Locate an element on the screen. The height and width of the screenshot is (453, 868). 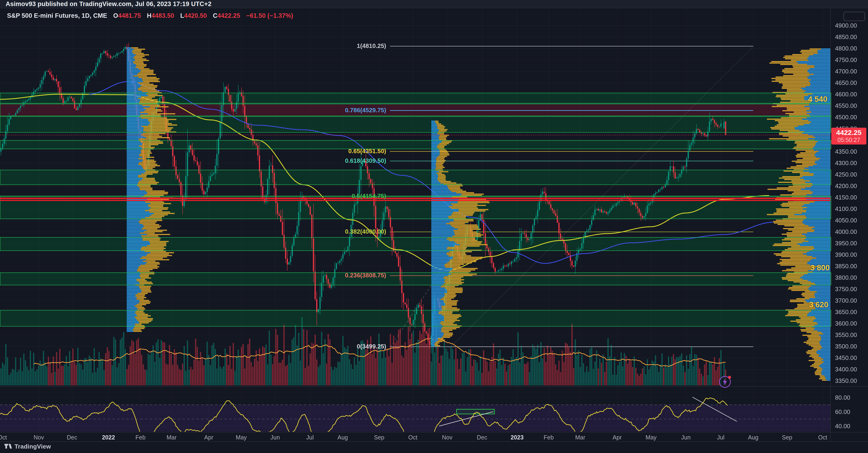
ohlc-low: L4420.50 is located at coordinates (193, 16).